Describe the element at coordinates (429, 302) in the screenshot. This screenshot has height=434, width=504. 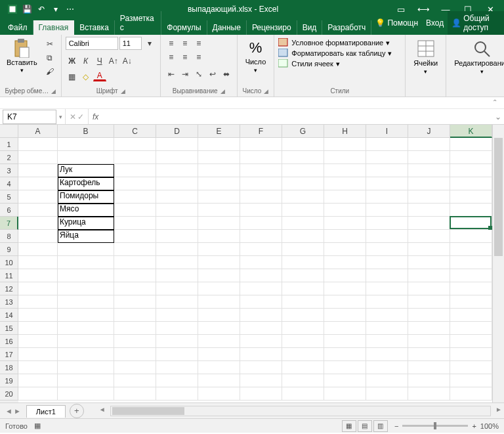
I see `cell-J13` at that location.